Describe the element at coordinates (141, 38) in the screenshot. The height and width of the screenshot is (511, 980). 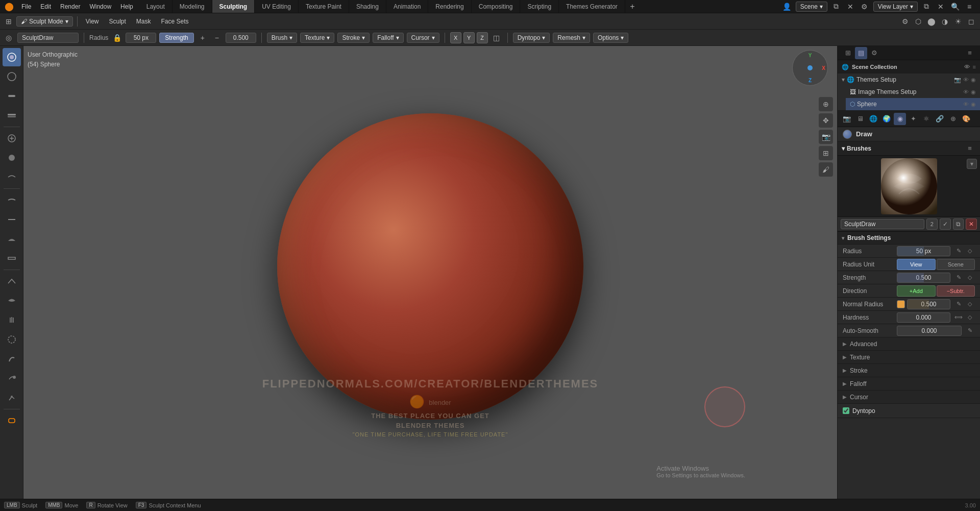
I see `radius-value: 50 px` at that location.